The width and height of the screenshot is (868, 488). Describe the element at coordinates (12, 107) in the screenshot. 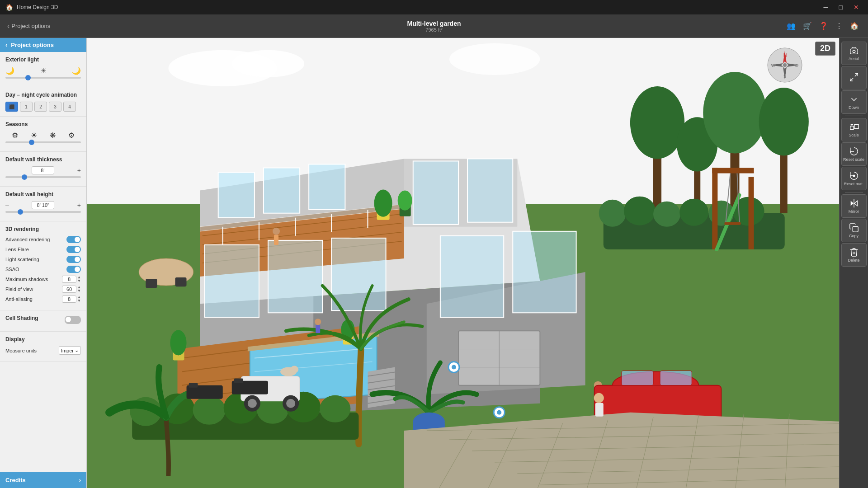

I see `cycle-btn-0: ⬛` at that location.